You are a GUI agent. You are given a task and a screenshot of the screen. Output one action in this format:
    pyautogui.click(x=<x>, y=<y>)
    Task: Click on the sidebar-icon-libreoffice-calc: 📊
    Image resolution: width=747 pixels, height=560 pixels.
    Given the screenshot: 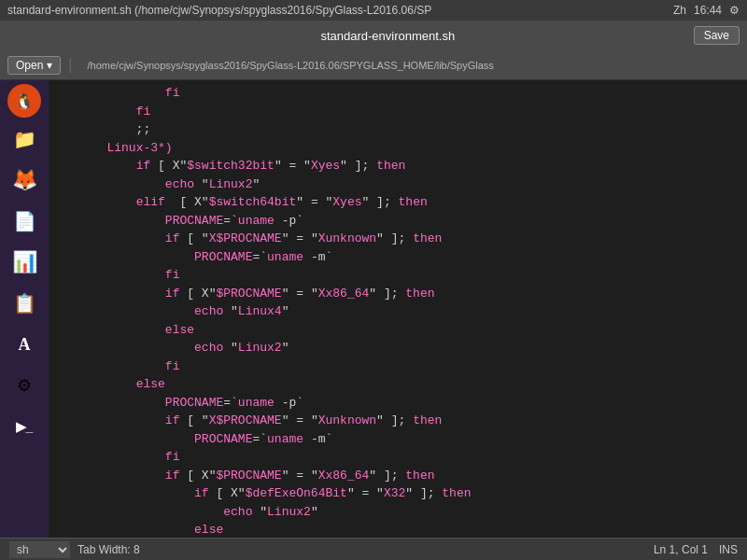 What is the action you would take?
    pyautogui.click(x=24, y=262)
    